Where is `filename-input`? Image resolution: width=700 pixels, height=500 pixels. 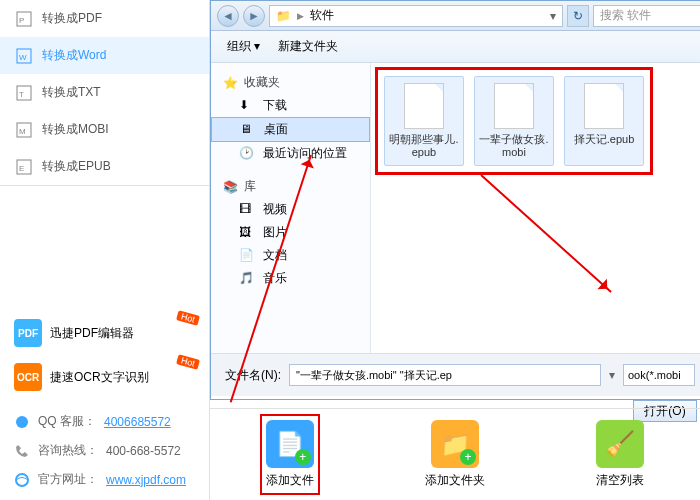 filename-input is located at coordinates (445, 375).